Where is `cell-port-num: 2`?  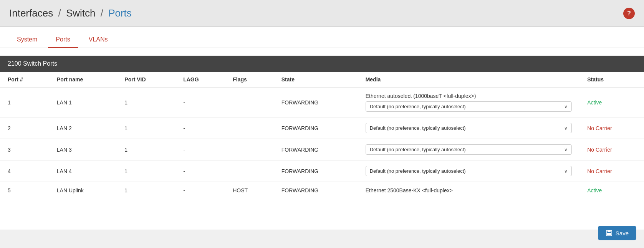 cell-port-num: 2 is located at coordinates (25, 128).